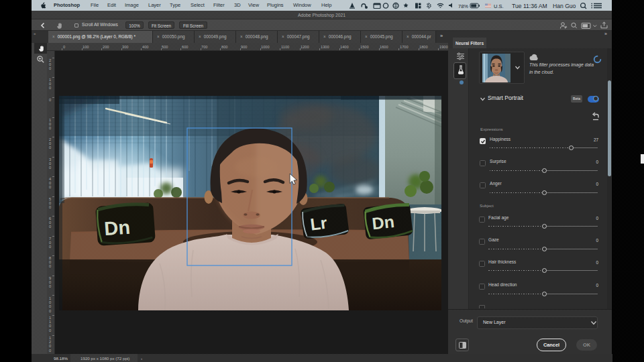 This screenshot has width=644, height=362. I want to click on svg-text: Tue 11:36 AM, so click(530, 6).